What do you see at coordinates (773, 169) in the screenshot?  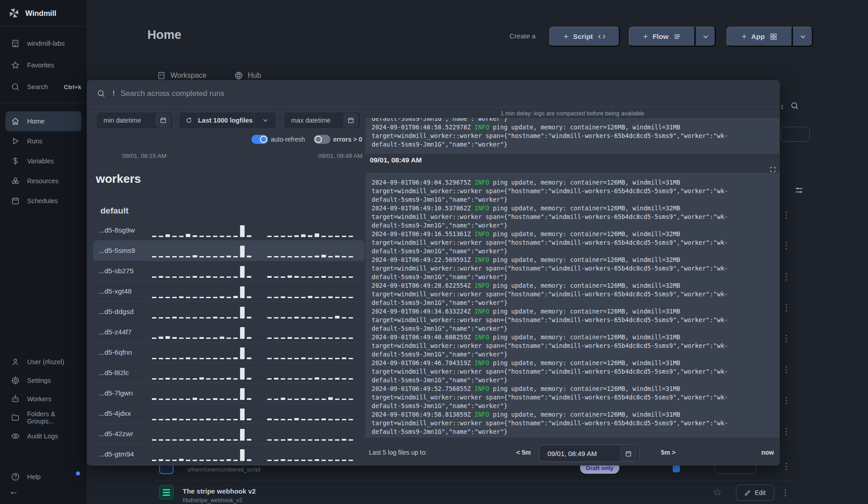 I see `expand-icon` at bounding box center [773, 169].